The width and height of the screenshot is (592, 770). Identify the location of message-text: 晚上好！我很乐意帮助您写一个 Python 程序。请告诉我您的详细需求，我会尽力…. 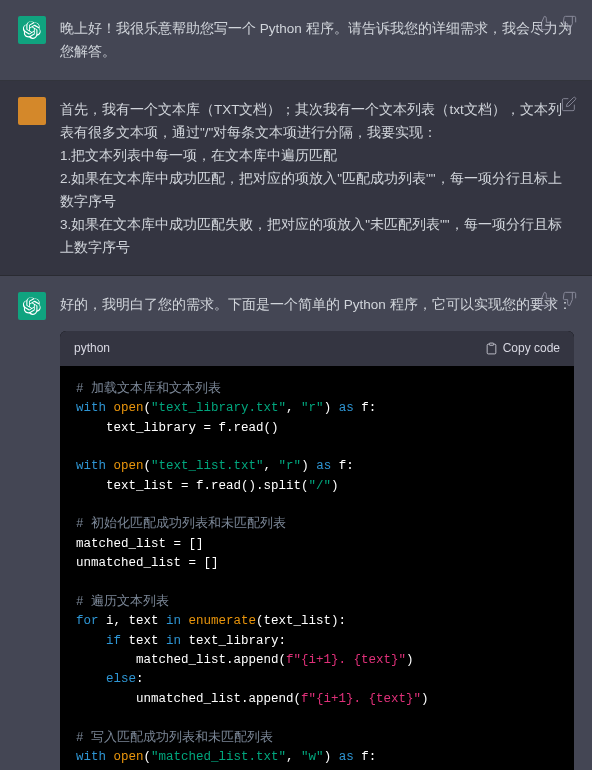
(316, 40).